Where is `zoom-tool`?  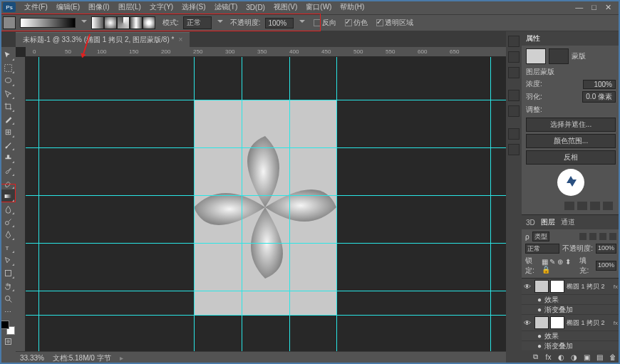 zoom-tool is located at coordinates (8, 298).